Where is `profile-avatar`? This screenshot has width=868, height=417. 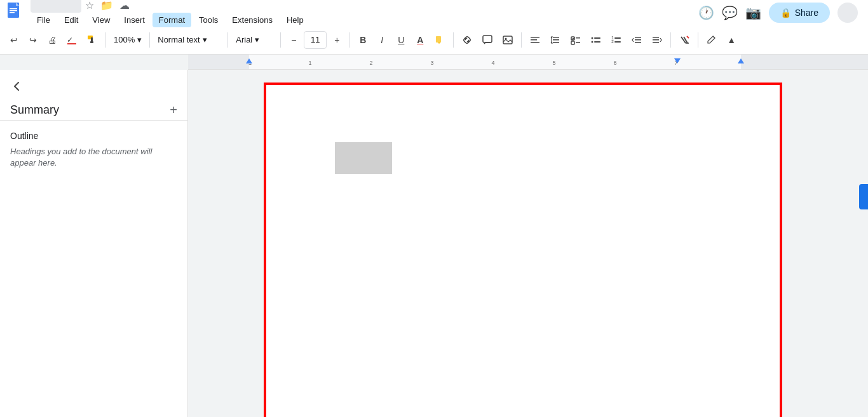
profile-avatar is located at coordinates (848, 13).